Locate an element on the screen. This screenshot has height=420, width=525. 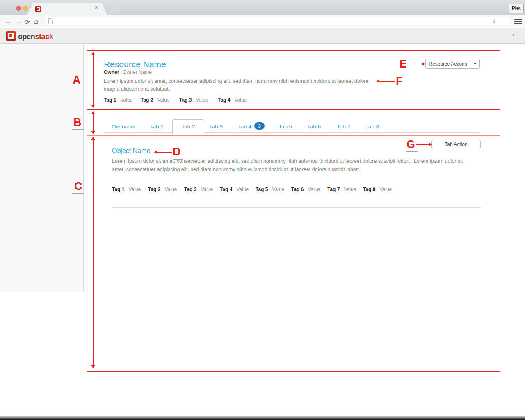
tab-tab8: Tab 8 is located at coordinates (372, 126).